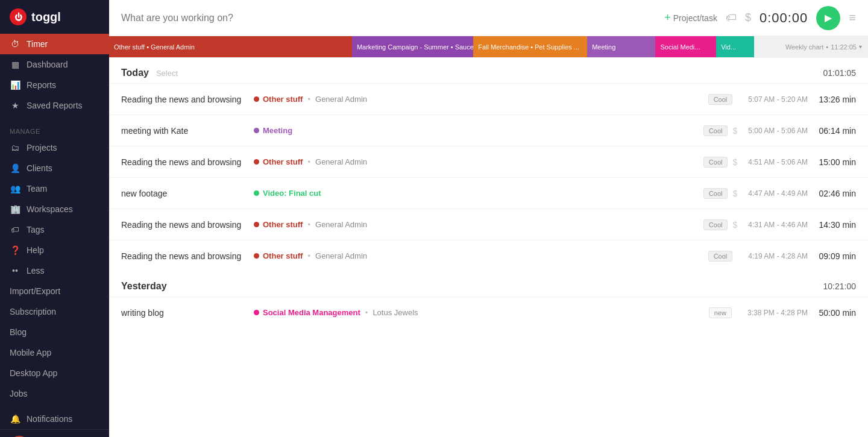 This screenshot has width=868, height=437. What do you see at coordinates (760, 18) in the screenshot?
I see `topbar-actions: + Project/task 🏷 $ 0:00:00 ▶ ≡` at bounding box center [760, 18].